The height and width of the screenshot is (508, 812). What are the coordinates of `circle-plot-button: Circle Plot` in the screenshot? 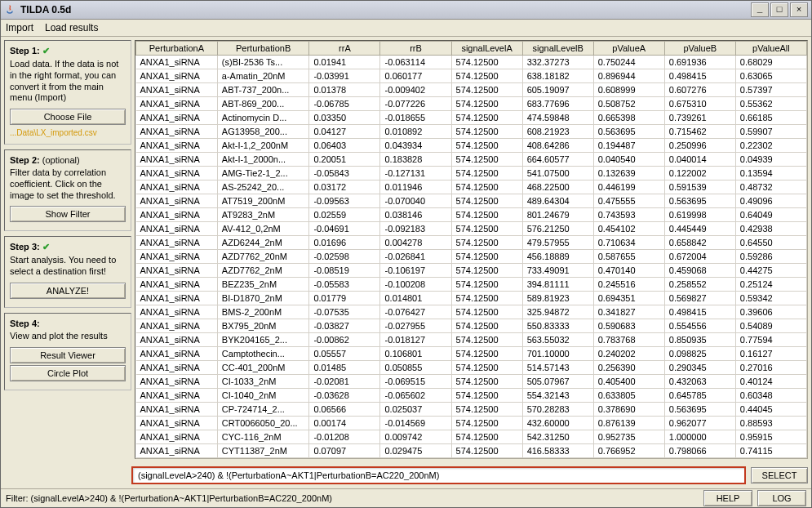 It's located at (68, 373).